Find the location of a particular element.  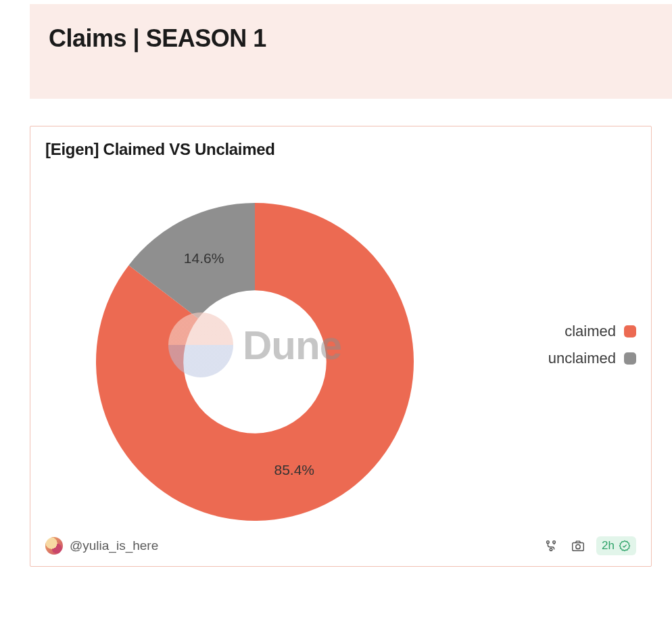

slice-label-unclaimed: 14.6% is located at coordinates (204, 258).